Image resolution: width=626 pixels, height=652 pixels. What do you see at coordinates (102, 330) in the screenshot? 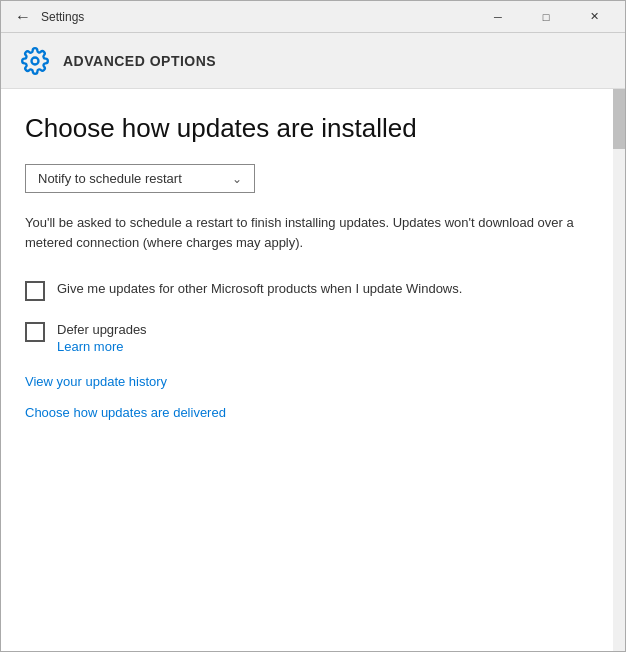
I see `checkbox-defer-upgrades-label: Defer upgrades` at bounding box center [102, 330].